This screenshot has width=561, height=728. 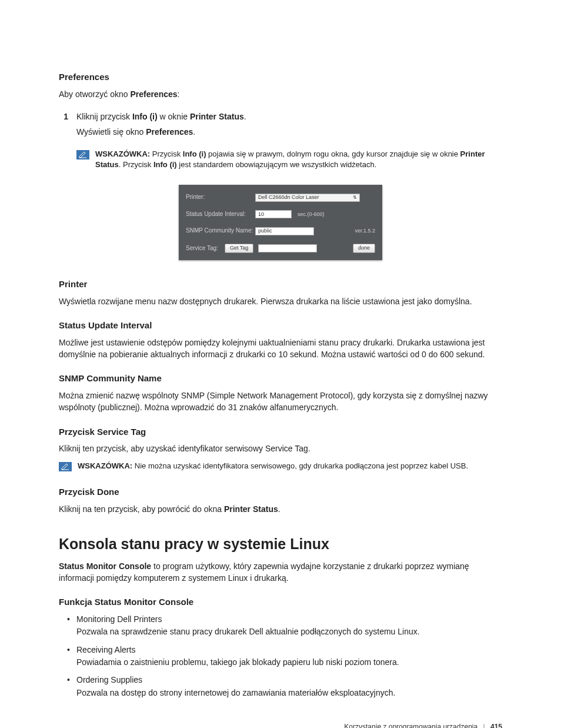 What do you see at coordinates (289, 662) in the screenshot?
I see `list-item-body: Powiadamia o zaistnieniu problemu, takie…` at bounding box center [289, 662].